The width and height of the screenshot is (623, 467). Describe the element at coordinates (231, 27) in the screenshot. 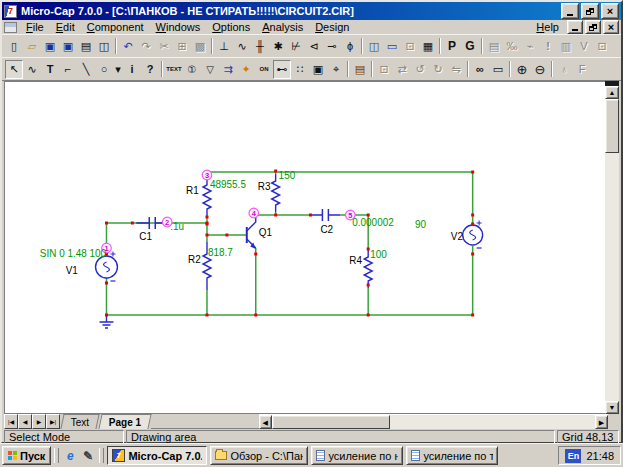

I see `menu-options: Options` at that location.